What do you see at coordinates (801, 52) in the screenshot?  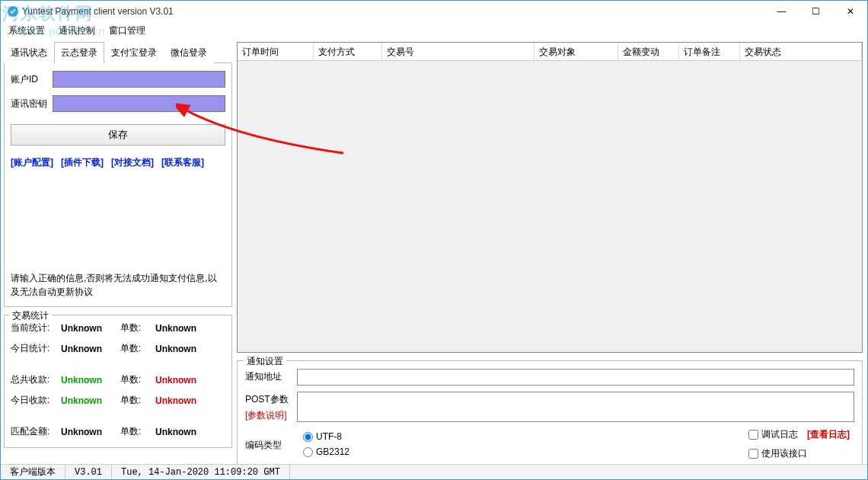 I see `th-status: 交易状态` at bounding box center [801, 52].